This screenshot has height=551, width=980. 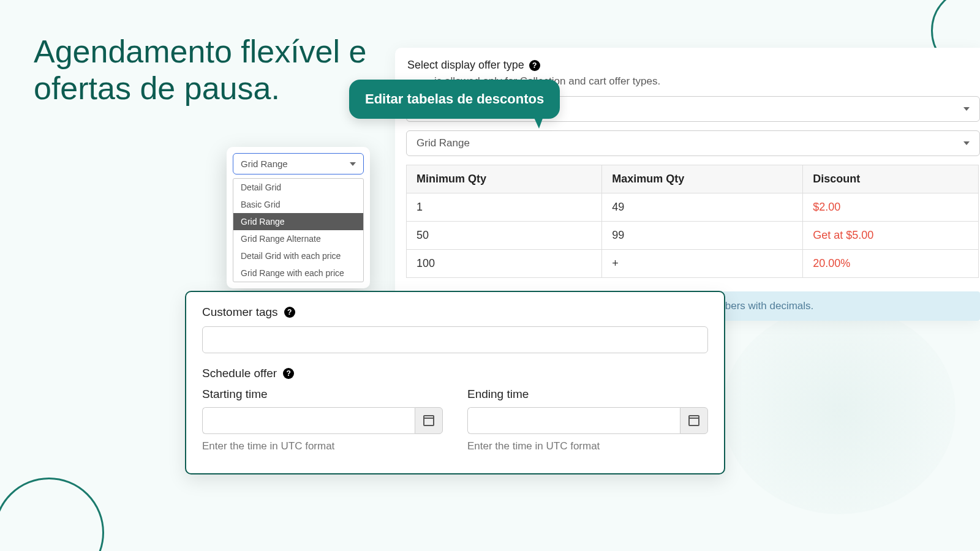 What do you see at coordinates (298, 204) in the screenshot?
I see `dropdown-option: Basic Grid` at bounding box center [298, 204].